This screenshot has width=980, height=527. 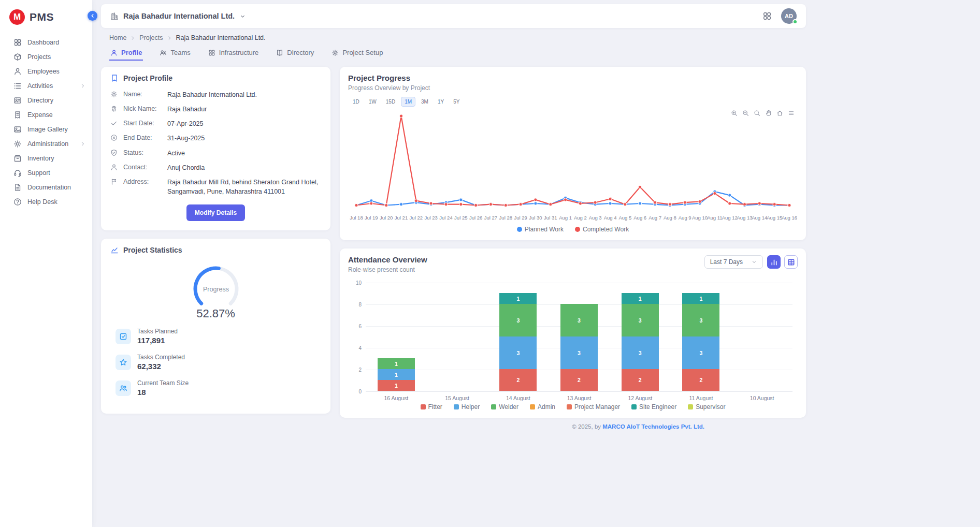 I want to click on bar-16-august: 111, so click(x=396, y=336).